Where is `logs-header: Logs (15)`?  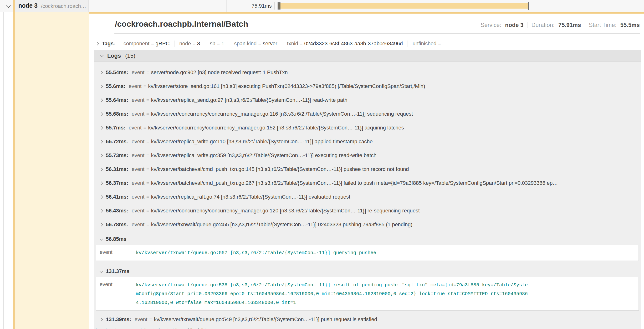 logs-header: Logs (15) is located at coordinates (368, 56).